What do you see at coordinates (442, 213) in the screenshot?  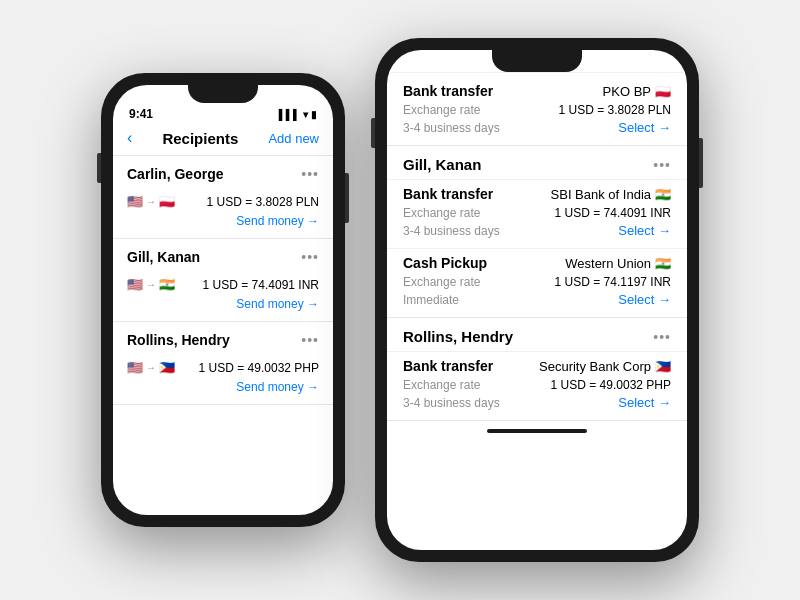 I see `sbi-rate-label: Exchange rate` at bounding box center [442, 213].